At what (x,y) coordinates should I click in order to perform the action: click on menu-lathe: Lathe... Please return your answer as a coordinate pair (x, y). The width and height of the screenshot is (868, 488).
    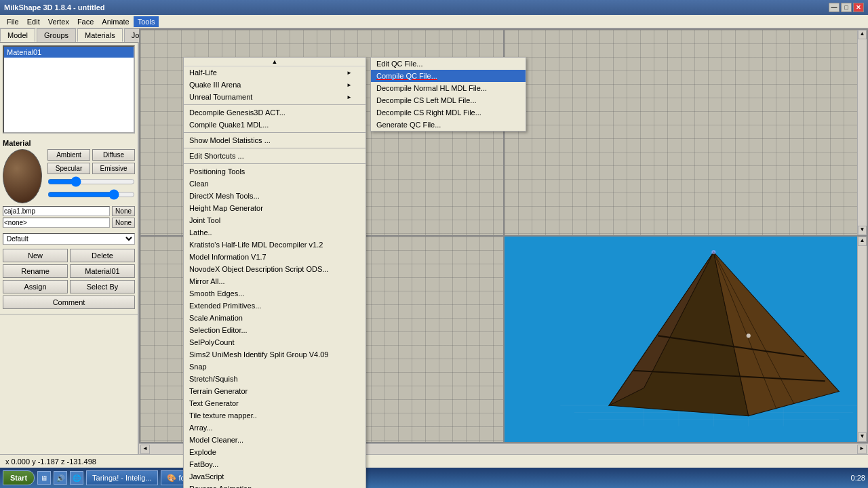
    Looking at the image, I should click on (275, 232).